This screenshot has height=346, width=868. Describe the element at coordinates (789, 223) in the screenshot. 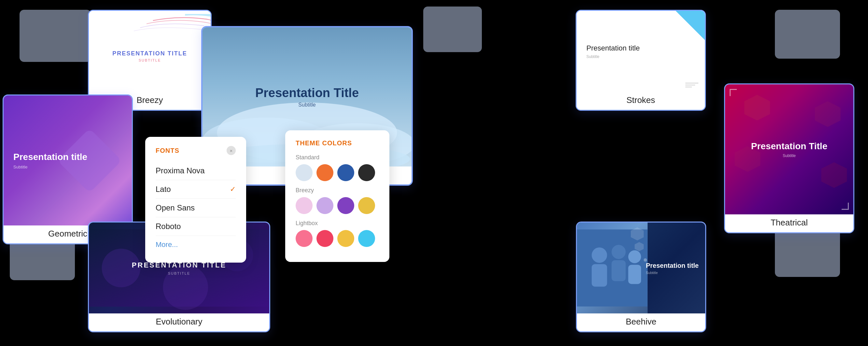

I see `theatrical-label: Theatrical` at that location.